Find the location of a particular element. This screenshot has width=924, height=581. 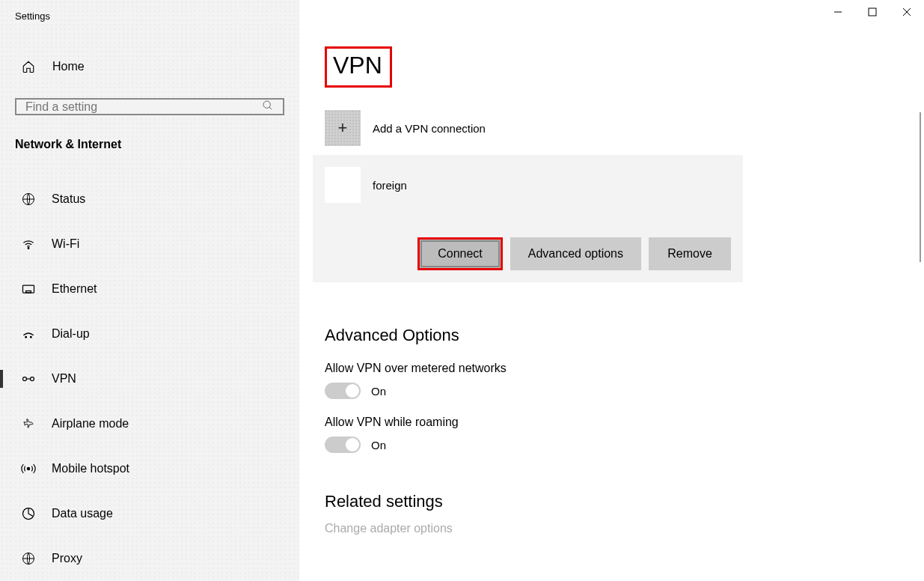

sidebar-item-wifi: Wi-Fi is located at coordinates (150, 244).